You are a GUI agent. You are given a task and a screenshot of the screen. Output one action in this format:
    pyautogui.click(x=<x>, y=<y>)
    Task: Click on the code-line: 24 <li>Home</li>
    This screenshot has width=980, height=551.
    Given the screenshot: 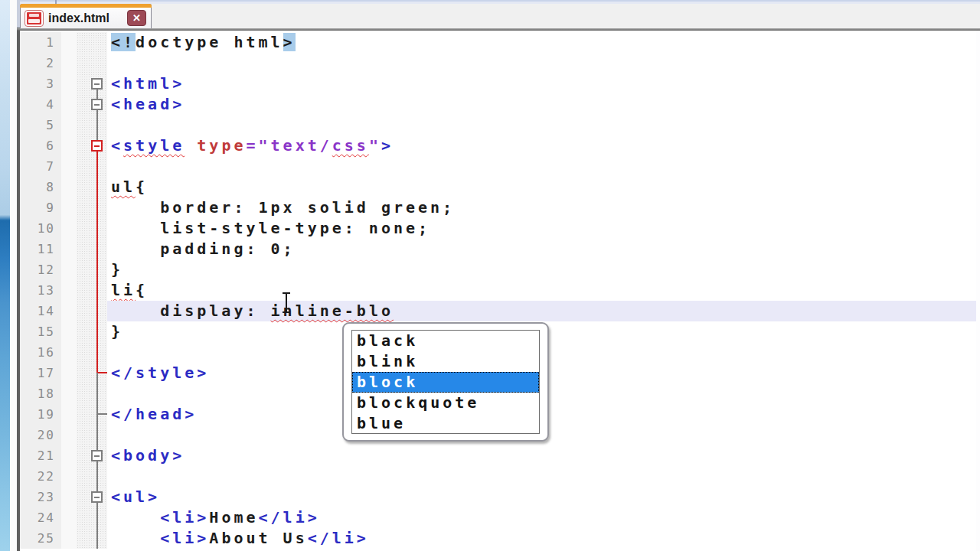 What is the action you would take?
    pyautogui.click(x=500, y=517)
    